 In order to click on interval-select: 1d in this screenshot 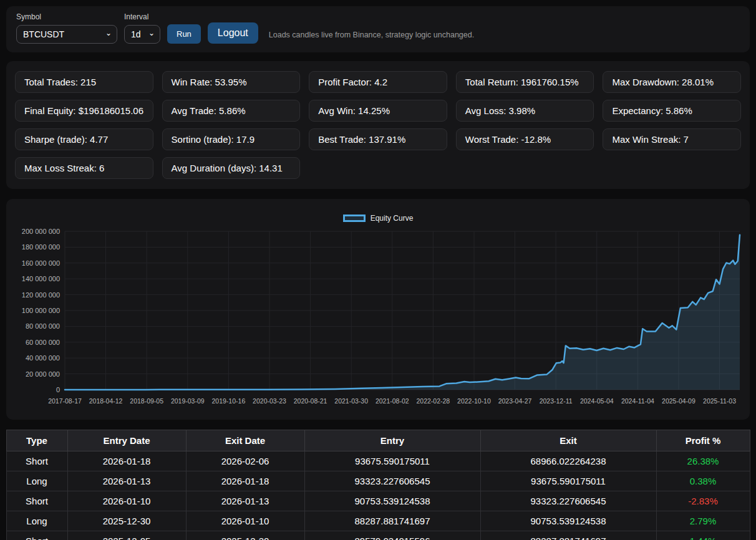, I will do `click(142, 34)`.